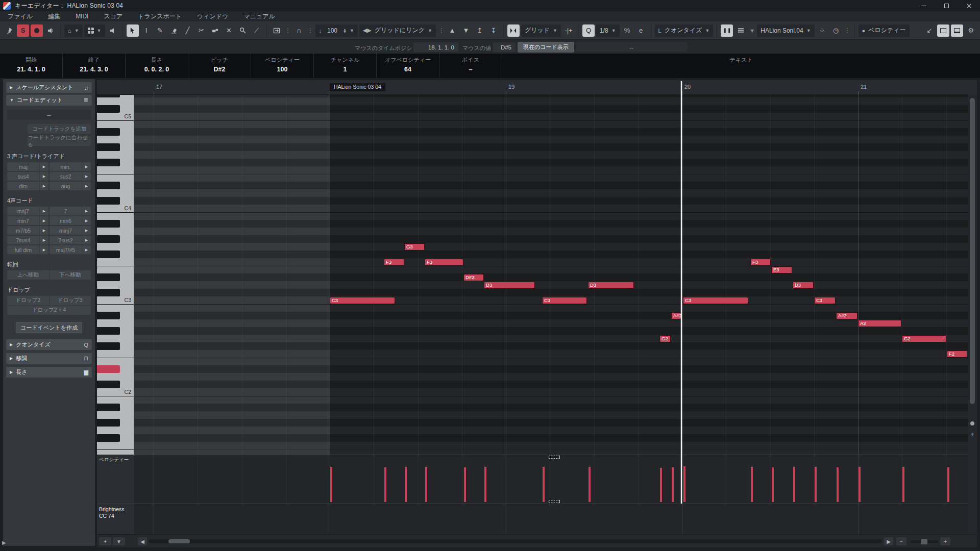  Describe the element at coordinates (929, 31) in the screenshot. I see `open-in-lower-zone-icon: ↙` at that location.